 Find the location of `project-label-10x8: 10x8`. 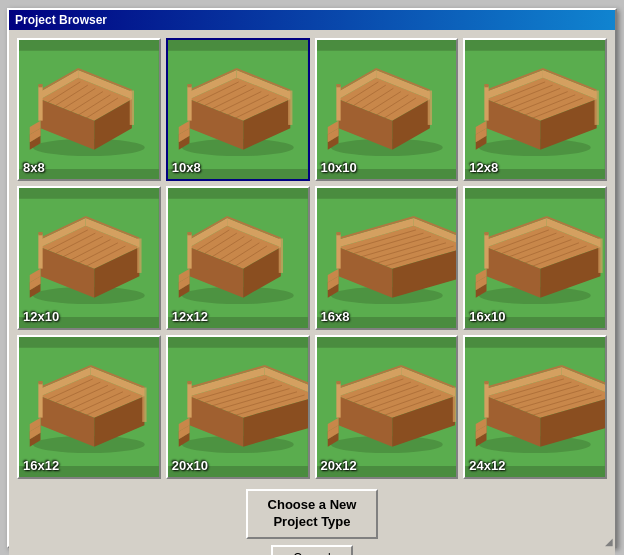

project-label-10x8: 10x8 is located at coordinates (186, 168).